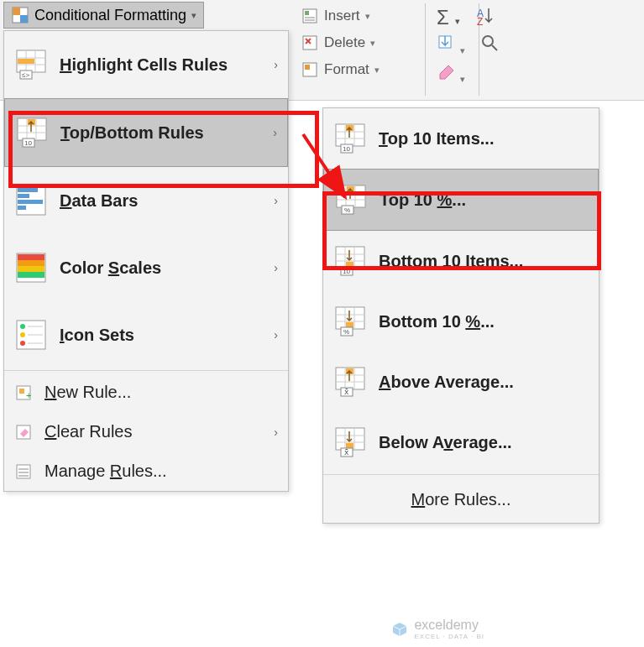 Image resolution: width=644 pixels, height=647 pixels. Describe the element at coordinates (451, 262) in the screenshot. I see `submenu-item-label: Bottom 10 Items...` at that location.